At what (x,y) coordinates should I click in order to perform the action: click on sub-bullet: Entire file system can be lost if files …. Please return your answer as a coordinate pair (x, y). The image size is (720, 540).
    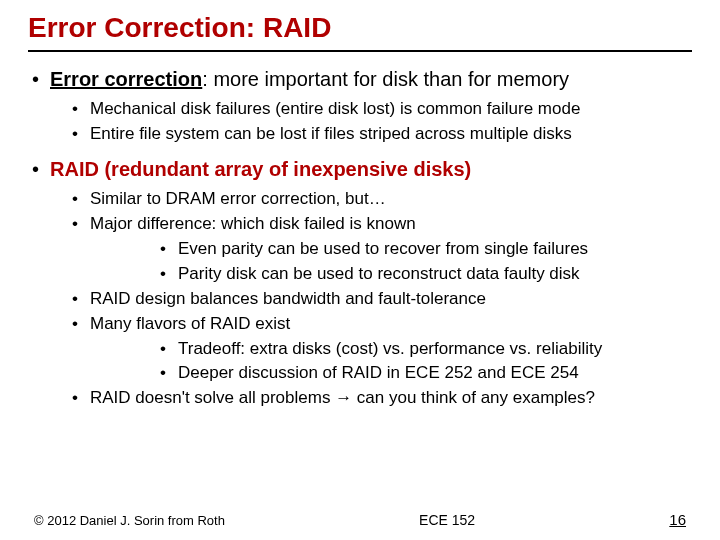
    Looking at the image, I should click on (371, 134).